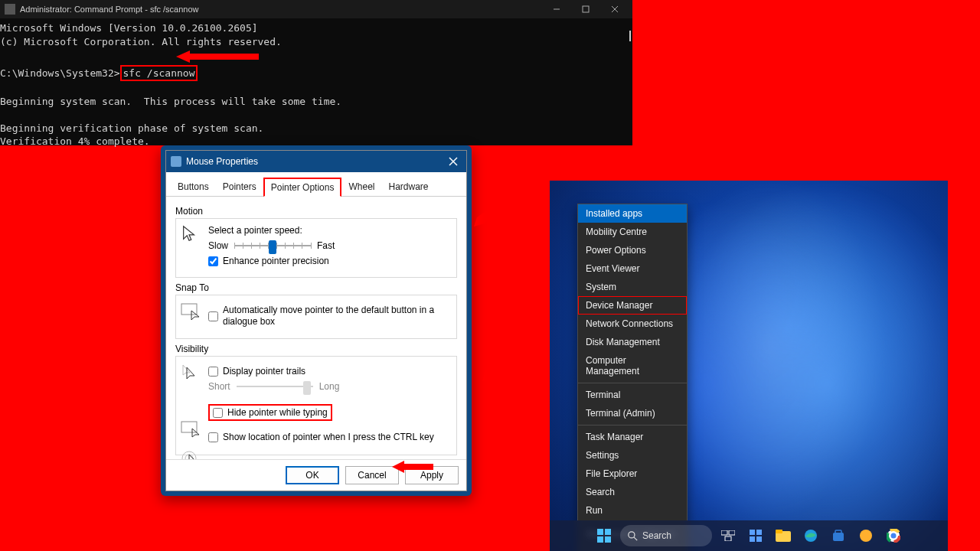 The image size is (980, 551). What do you see at coordinates (453, 161) in the screenshot?
I see `close-icon` at bounding box center [453, 161].